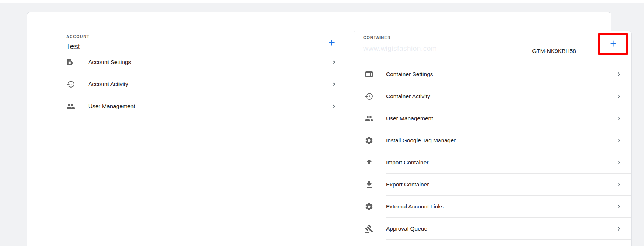 The image size is (644, 246). I want to click on add-account-button, so click(332, 43).